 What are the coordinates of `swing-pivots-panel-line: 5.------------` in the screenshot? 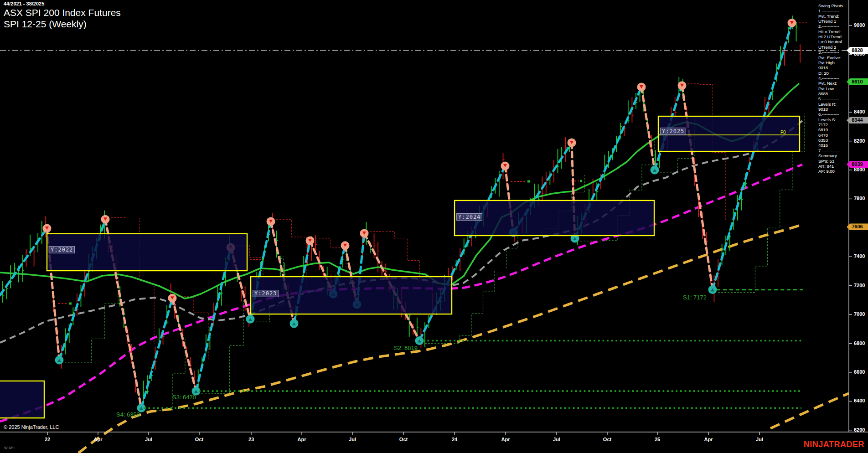 It's located at (834, 98).